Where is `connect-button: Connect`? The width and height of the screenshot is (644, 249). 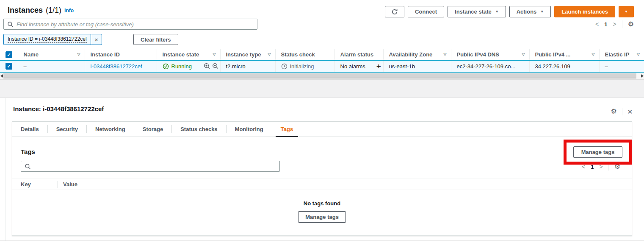 connect-button: Connect is located at coordinates (426, 12).